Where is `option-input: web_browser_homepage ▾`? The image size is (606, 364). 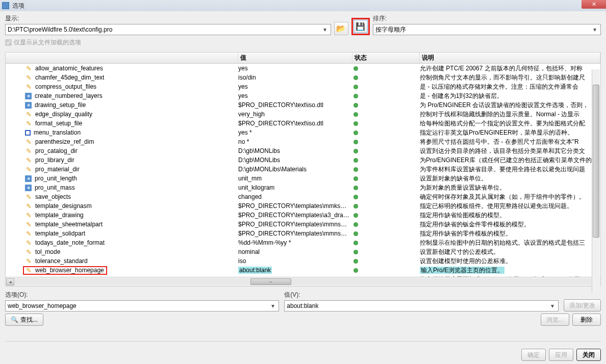 option-input: web_browser_homepage ▾ is located at coordinates (142, 306).